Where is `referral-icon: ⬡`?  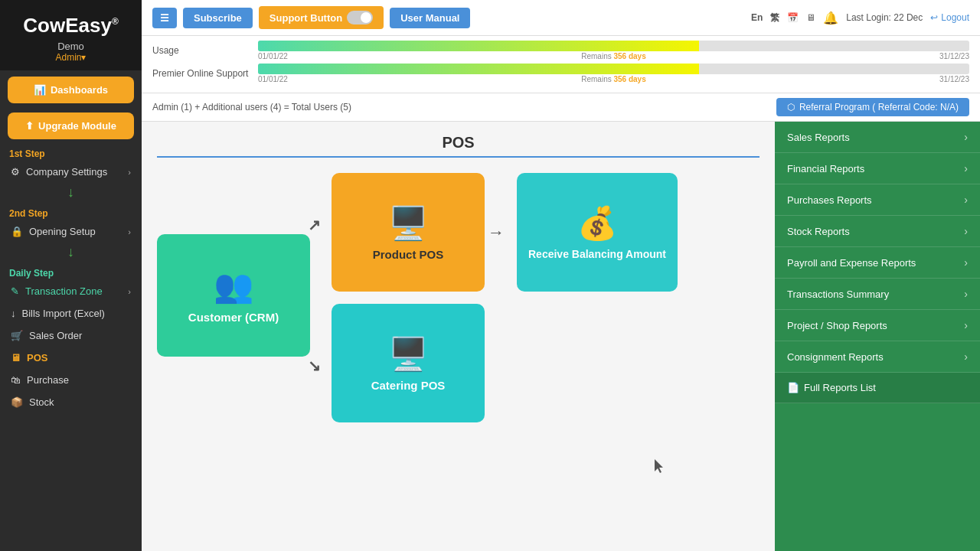 referral-icon: ⬡ is located at coordinates (791, 107).